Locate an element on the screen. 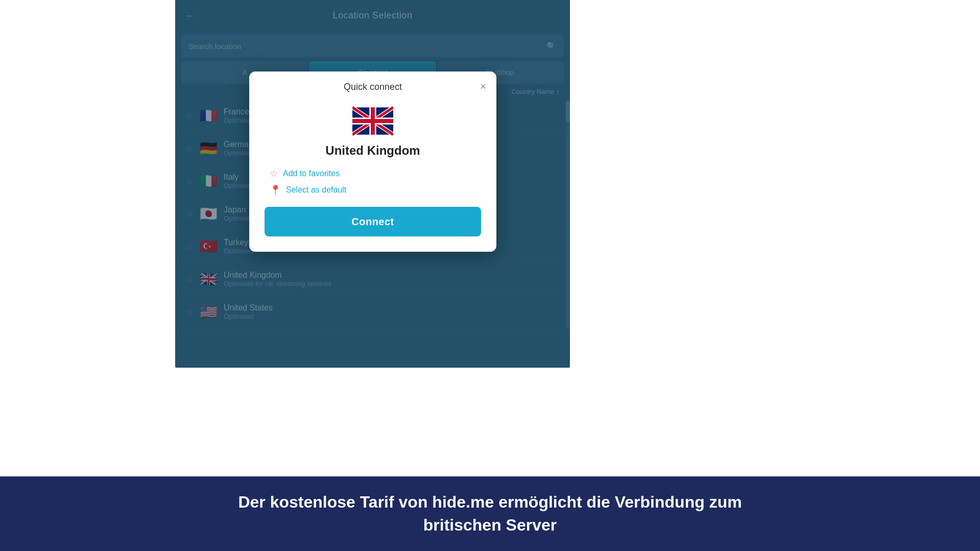  select-as-default-label: Select as default is located at coordinates (316, 190).